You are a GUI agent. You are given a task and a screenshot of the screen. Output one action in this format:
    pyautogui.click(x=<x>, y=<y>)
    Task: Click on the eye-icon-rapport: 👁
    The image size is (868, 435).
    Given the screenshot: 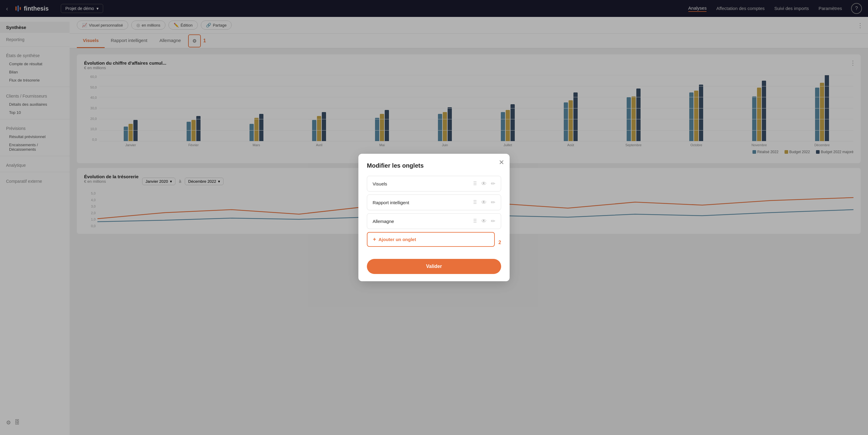 What is the action you would take?
    pyautogui.click(x=484, y=203)
    